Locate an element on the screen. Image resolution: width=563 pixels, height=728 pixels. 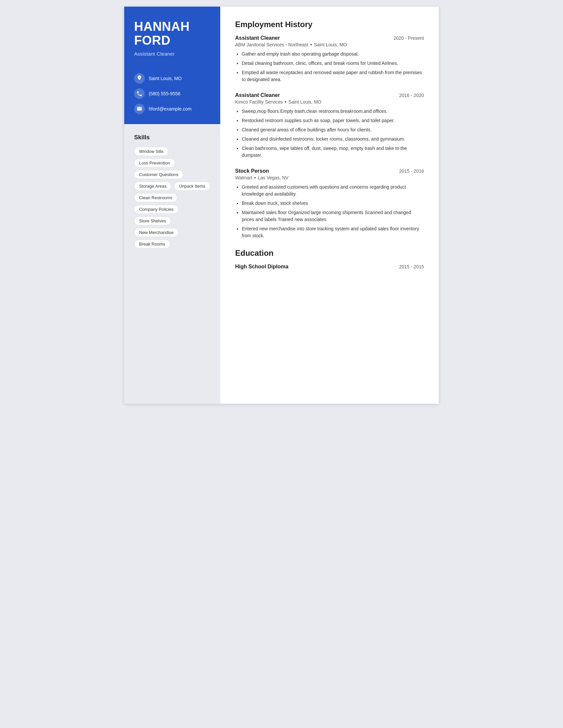
skill-tag: New Merchandise is located at coordinates (156, 233).